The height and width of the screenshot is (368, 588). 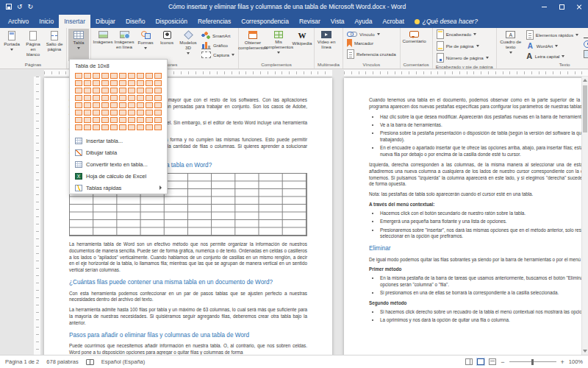 I want to click on objeto-button: Objeto, so click(x=585, y=54).